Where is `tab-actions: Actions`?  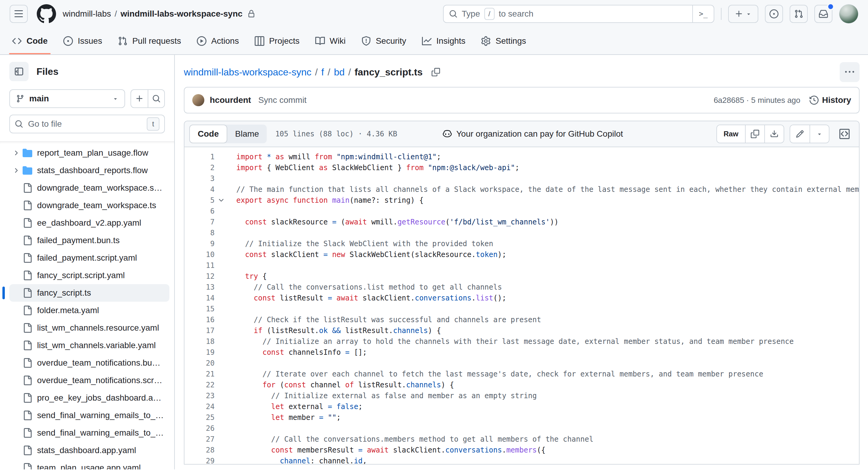
tab-actions: Actions is located at coordinates (218, 41).